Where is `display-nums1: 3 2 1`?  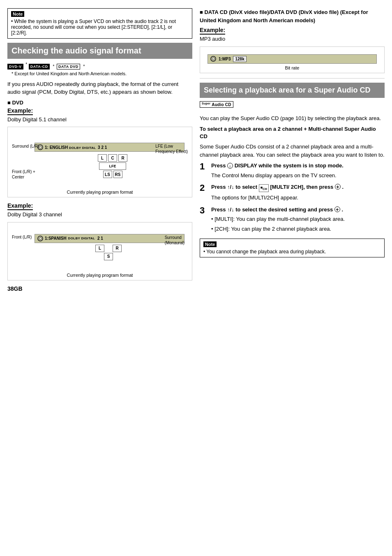
display-nums1: 3 2 1 is located at coordinates (102, 147).